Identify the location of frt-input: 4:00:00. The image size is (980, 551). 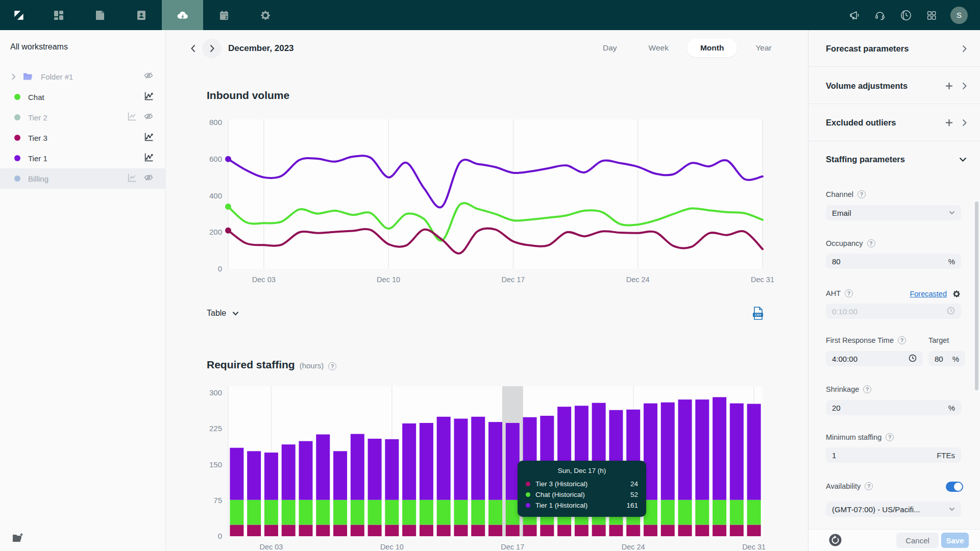
(874, 359).